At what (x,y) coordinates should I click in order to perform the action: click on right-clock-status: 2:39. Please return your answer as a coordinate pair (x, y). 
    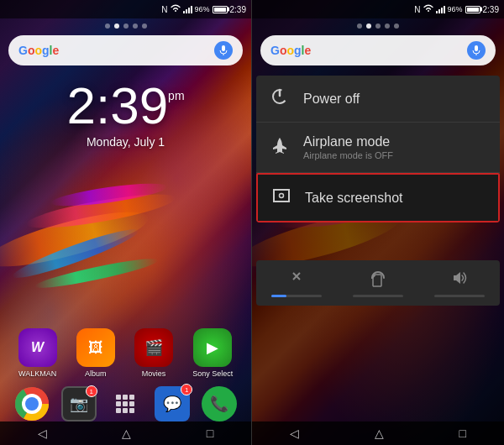
    Looking at the image, I should click on (491, 10).